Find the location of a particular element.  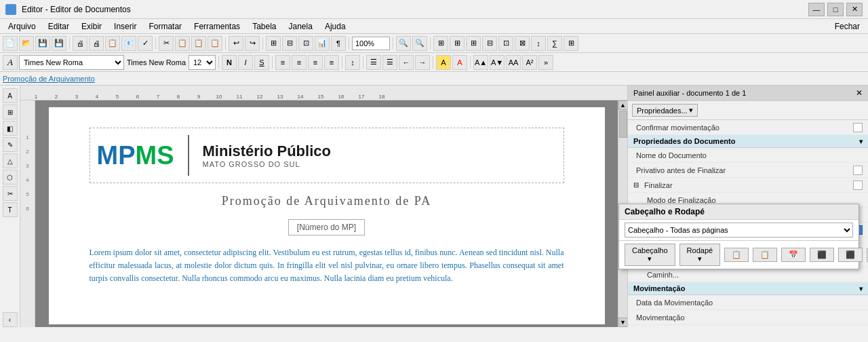

copy-button: 📋 is located at coordinates (182, 43).